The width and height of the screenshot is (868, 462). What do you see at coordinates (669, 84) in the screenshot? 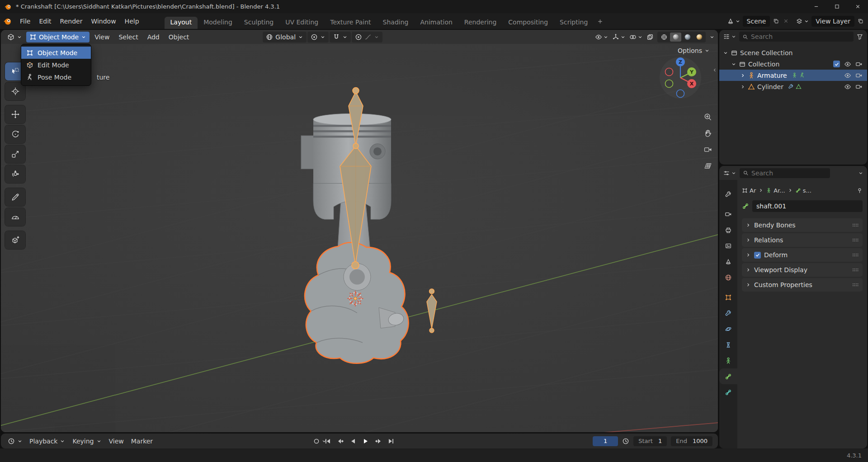
I see `gizmo-minus-y-axis` at bounding box center [669, 84].